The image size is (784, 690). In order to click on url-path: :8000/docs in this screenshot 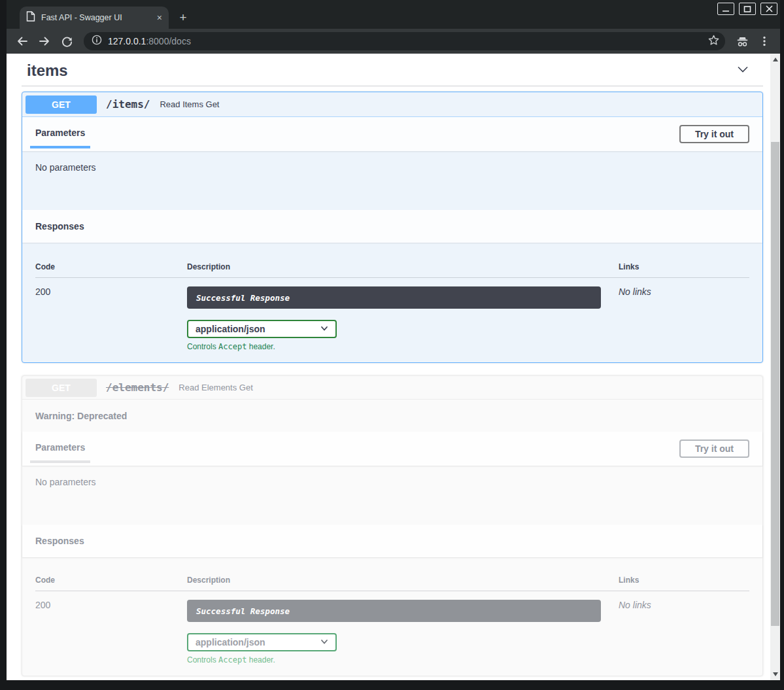, I will do `click(169, 41)`.